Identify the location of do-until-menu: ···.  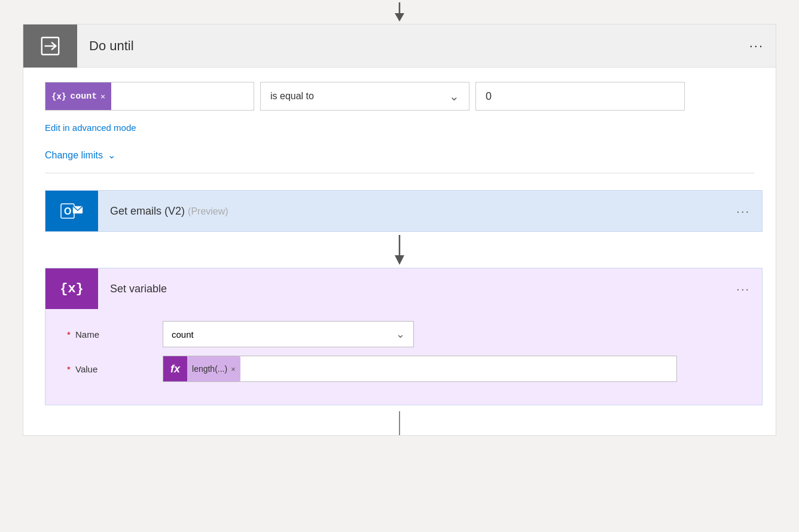
(763, 46).